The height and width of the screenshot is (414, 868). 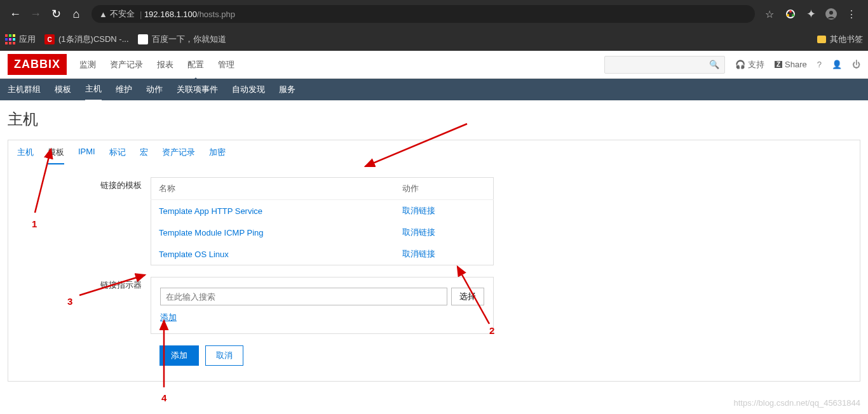 I want to click on home-button: ⌂, so click(x=76, y=14).